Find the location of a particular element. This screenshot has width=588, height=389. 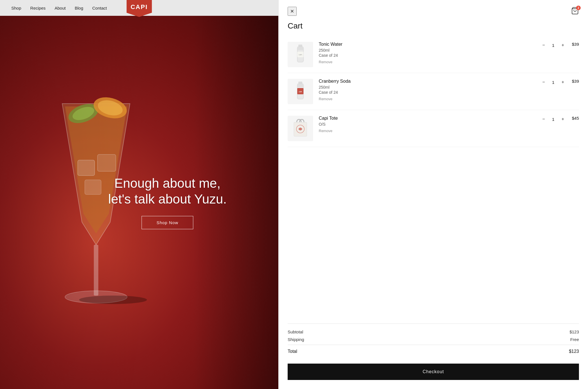

qty-decrease-cranberry: − is located at coordinates (544, 82).